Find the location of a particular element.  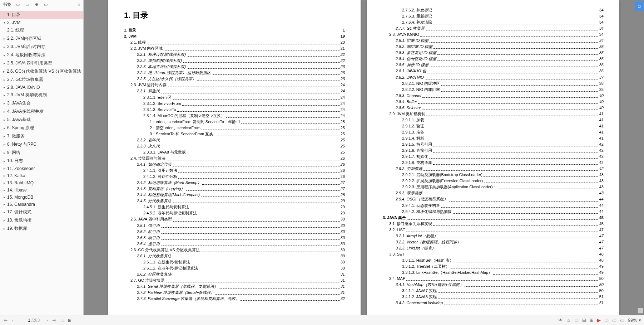

toc-line: 2.7. GC 垃圾收集器31 is located at coordinates (238, 281).